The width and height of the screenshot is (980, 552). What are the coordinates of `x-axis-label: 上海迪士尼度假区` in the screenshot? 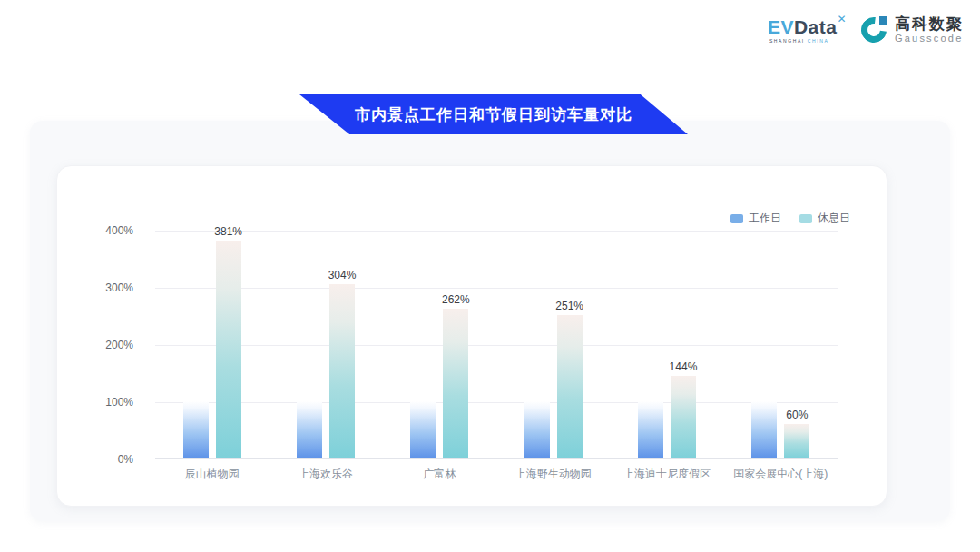 It's located at (666, 474).